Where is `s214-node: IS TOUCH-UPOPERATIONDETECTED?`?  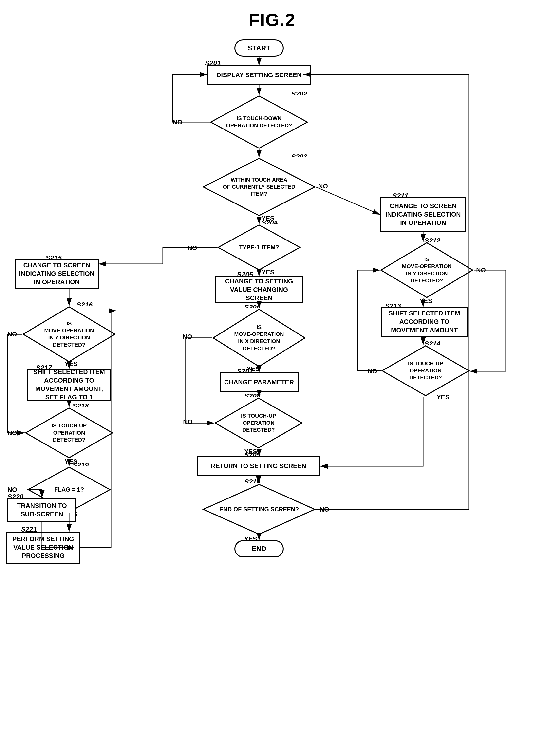 s214-node: IS TOUCH-UPOPERATIONDETECTED? is located at coordinates (426, 371).